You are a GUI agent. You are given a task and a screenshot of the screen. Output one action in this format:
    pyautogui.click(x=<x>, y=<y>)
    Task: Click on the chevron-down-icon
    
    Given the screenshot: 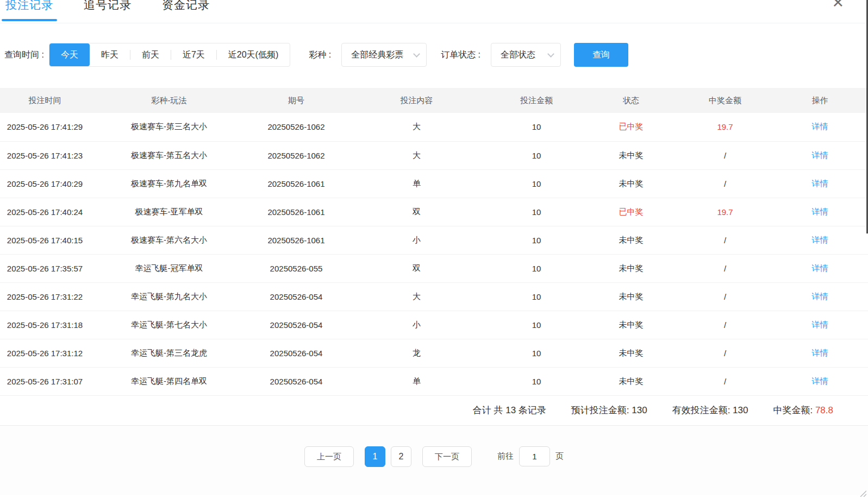 What is the action you would take?
    pyautogui.click(x=551, y=54)
    